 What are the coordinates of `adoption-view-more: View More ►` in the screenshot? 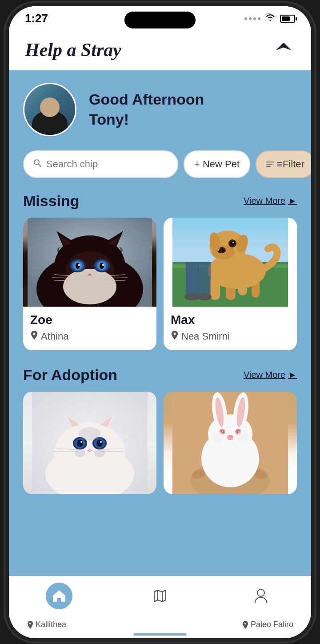 It's located at (270, 375).